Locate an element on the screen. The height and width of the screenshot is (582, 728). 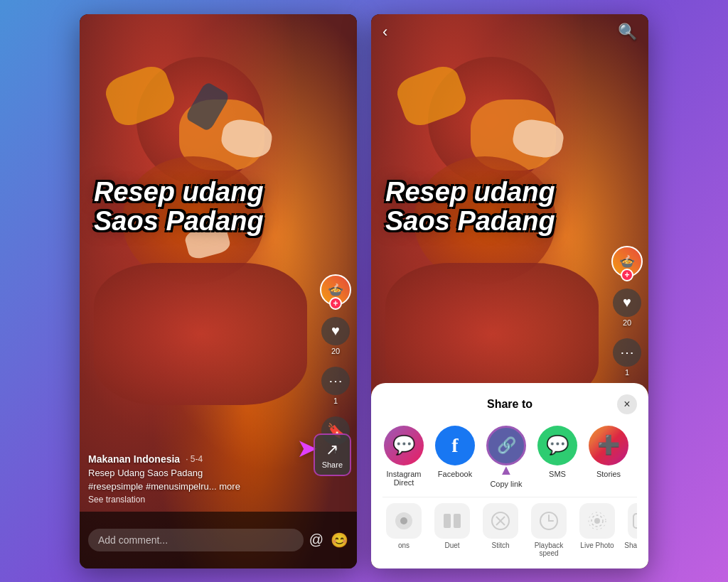
share-header: Share to × is located at coordinates (510, 404).